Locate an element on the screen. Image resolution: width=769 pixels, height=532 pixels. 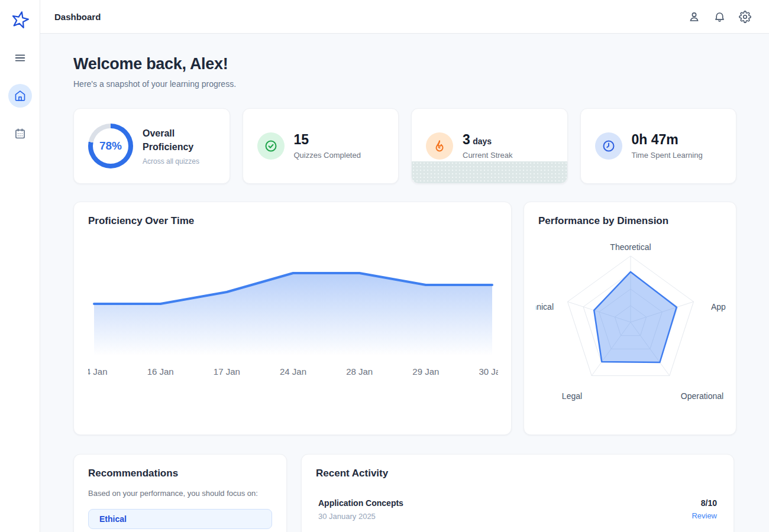
stat-value: 0h 47m is located at coordinates (667, 140).